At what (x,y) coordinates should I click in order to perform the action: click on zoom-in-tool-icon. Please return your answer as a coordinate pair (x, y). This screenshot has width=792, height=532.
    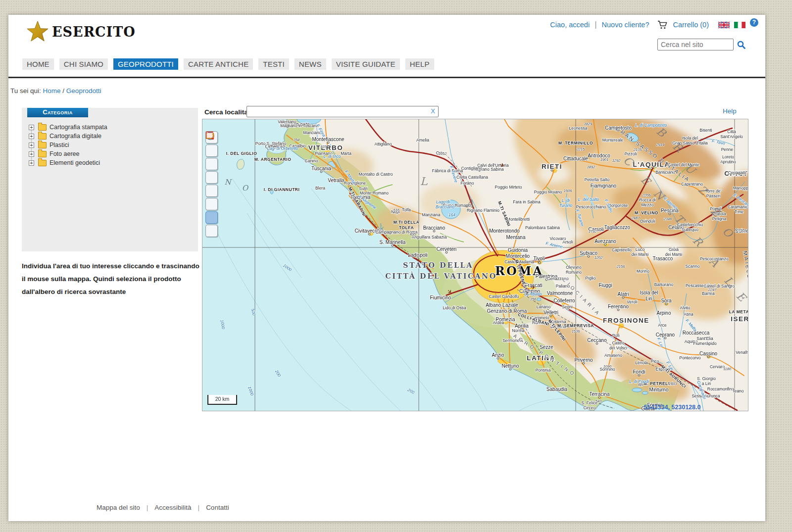
    Looking at the image, I should click on (212, 164).